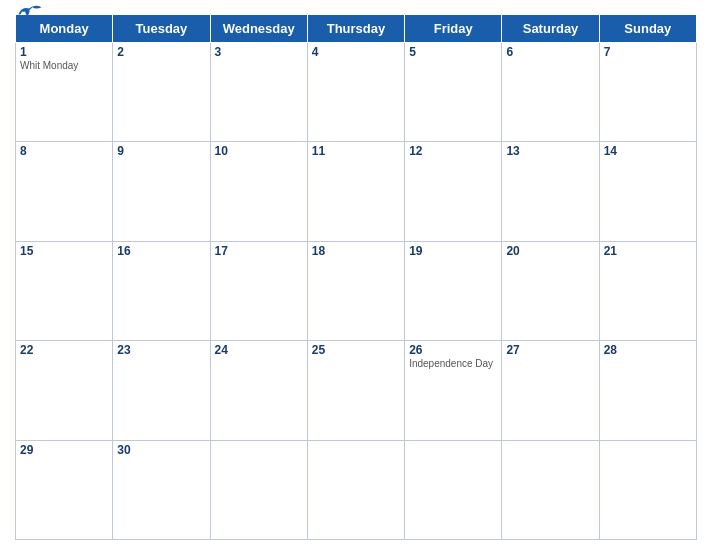 The height and width of the screenshot is (550, 712). I want to click on col-friday: Friday, so click(454, 29).